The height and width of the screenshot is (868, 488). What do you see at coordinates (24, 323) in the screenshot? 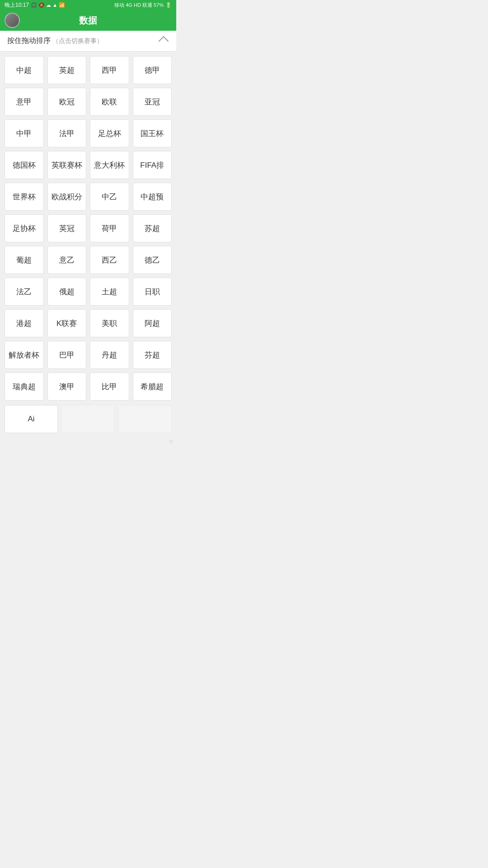
I see `league-item: 港超` at bounding box center [24, 323].